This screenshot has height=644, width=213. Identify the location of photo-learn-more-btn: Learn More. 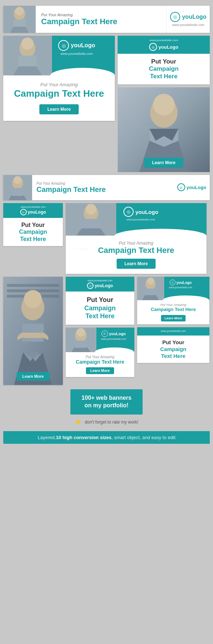
(164, 163).